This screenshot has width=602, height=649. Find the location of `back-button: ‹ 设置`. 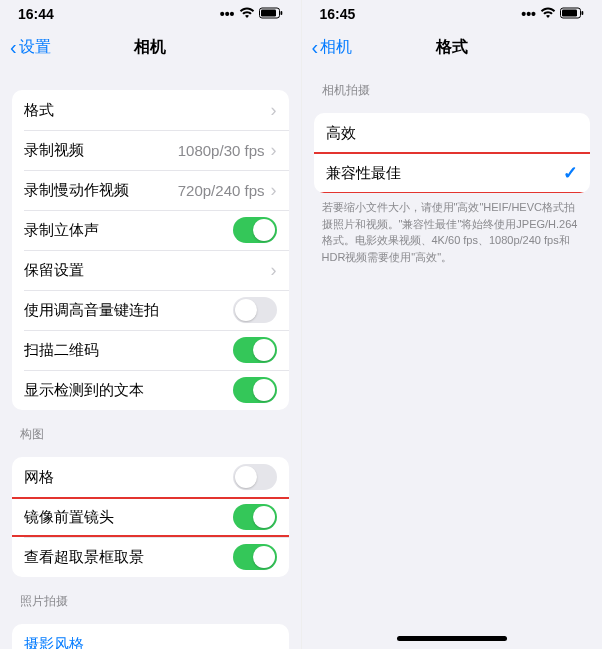

back-button: ‹ 设置 is located at coordinates (30, 48).